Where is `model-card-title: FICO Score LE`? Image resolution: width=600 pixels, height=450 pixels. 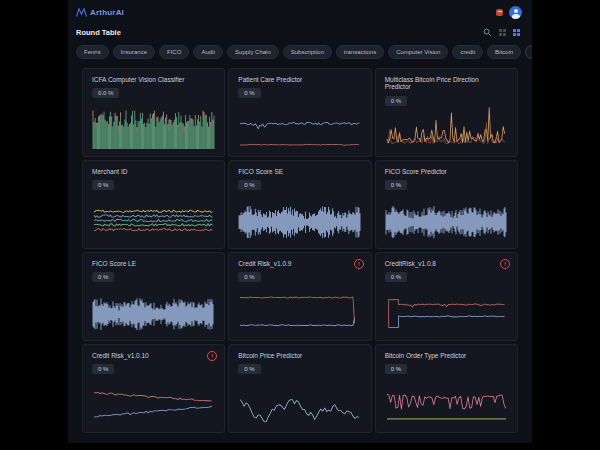
model-card-title: FICO Score LE is located at coordinates (154, 264).